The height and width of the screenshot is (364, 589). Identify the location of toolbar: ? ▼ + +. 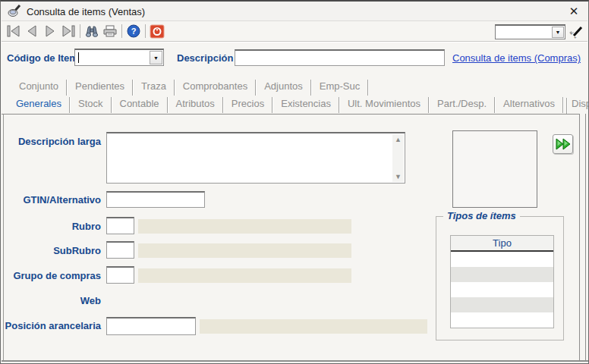
(294, 32).